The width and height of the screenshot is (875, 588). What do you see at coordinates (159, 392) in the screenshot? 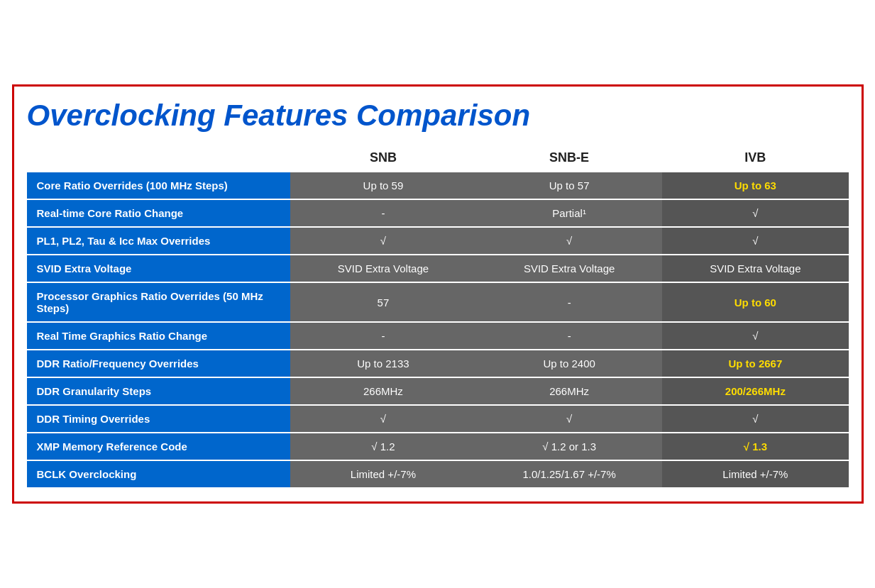
I see `feature-cell: DDR Granularity Steps` at bounding box center [159, 392].